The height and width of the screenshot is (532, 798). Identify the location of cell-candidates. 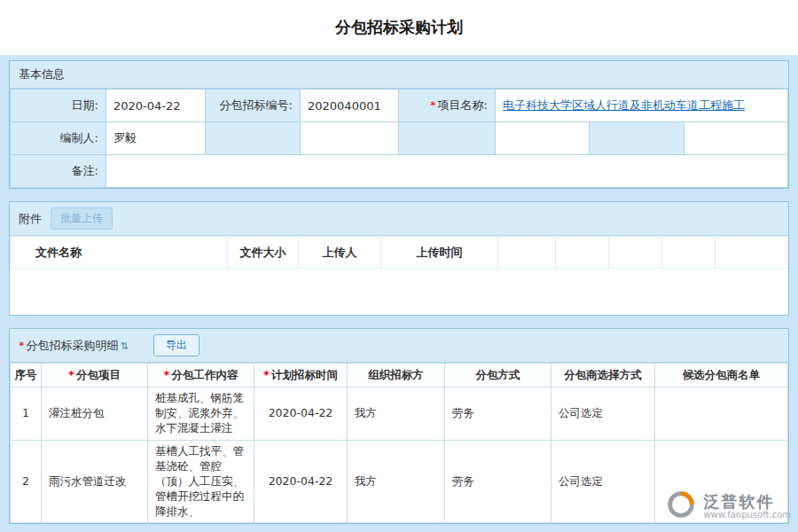
(722, 414).